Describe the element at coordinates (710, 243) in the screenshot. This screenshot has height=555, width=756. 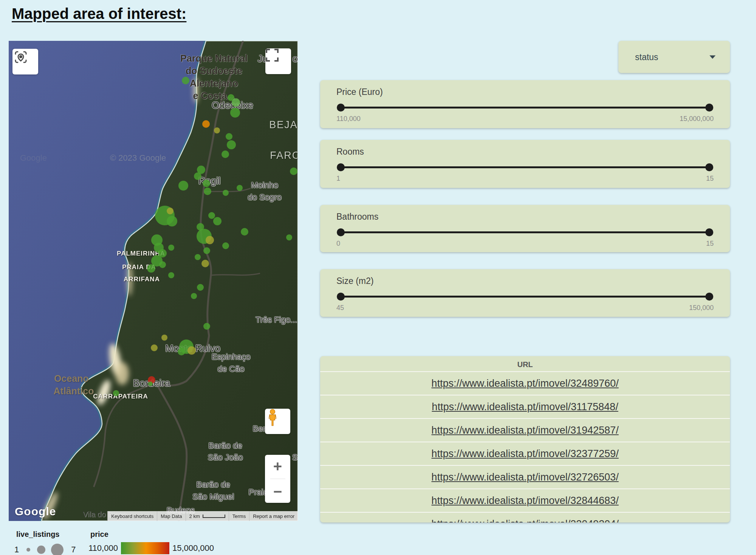
I see `slider-max-value: 15` at that location.